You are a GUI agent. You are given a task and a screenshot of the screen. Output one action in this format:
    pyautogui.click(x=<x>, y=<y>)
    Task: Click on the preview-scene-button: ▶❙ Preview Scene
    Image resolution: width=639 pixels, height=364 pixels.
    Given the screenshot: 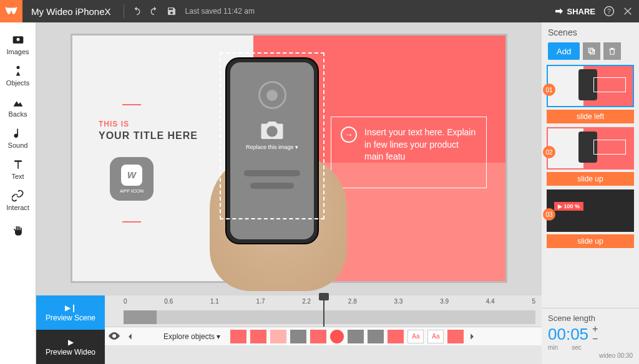 What is the action you would take?
    pyautogui.click(x=71, y=313)
    